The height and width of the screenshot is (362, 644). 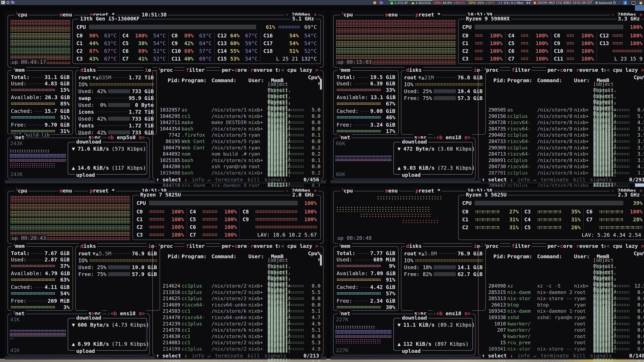 I want to click on process-row: 7742 .firefox /nix/store/51dxgra3 ryan […, so click(x=238, y=110).